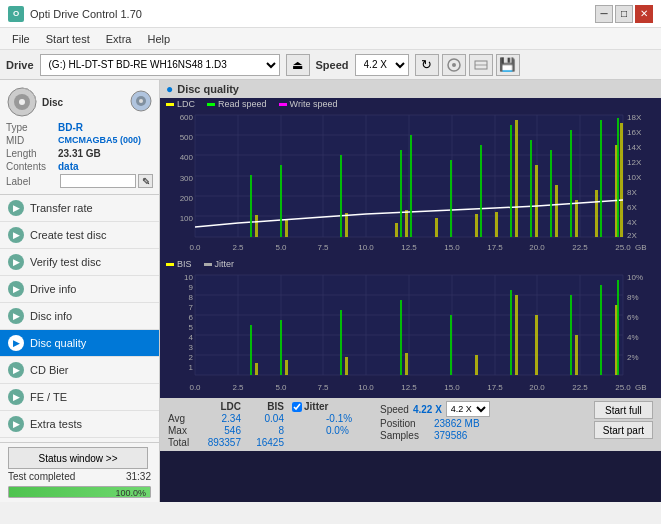  What do you see at coordinates (80, 208) in the screenshot?
I see `sidebar-item-transfer-rate: ▶ Transfer rate` at bounding box center [80, 208].